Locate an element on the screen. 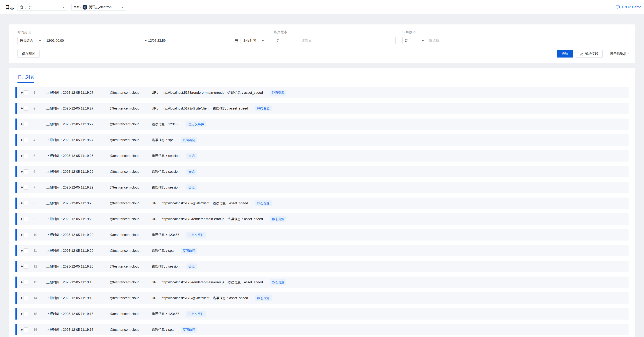 The image size is (644, 337). log-row: 9 上报时间：2025-12-05 11:19:20 @test-tencent… is located at coordinates (322, 219).